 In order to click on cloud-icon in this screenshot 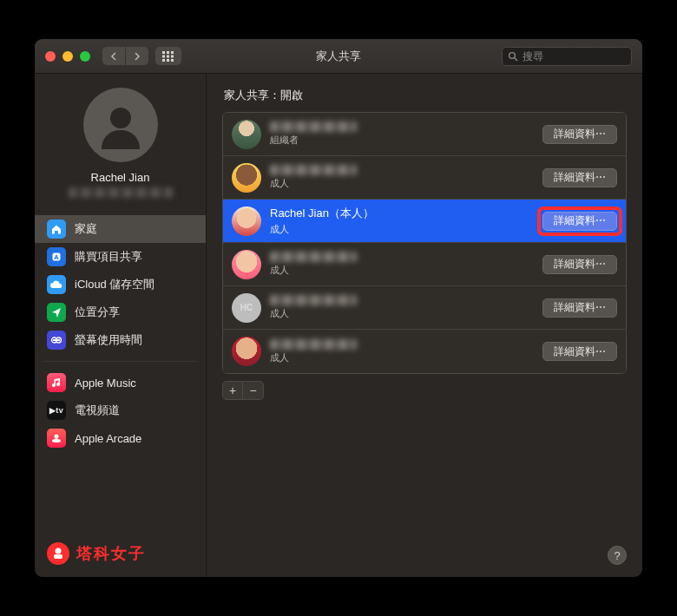, I will do `click(56, 285)`.